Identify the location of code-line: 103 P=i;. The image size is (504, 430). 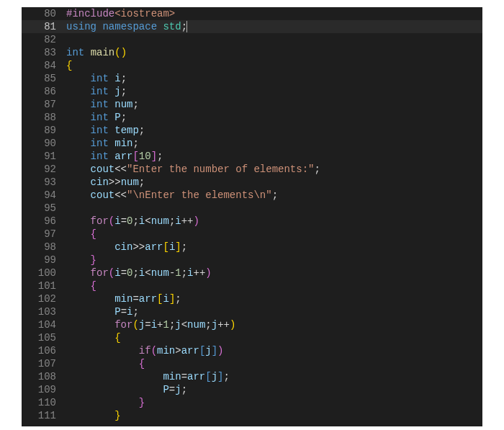
(252, 312).